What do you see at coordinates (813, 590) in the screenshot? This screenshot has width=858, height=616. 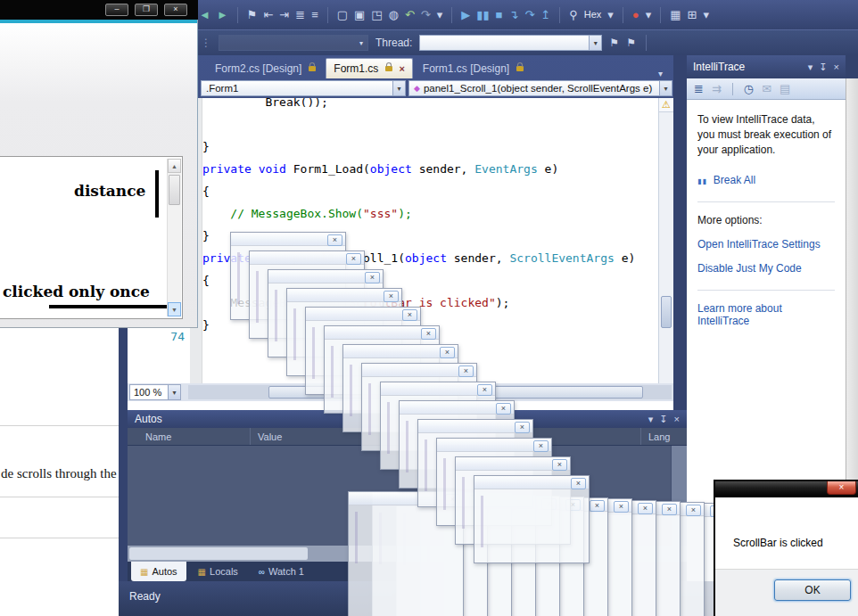 I see `ok-button: OK` at bounding box center [813, 590].